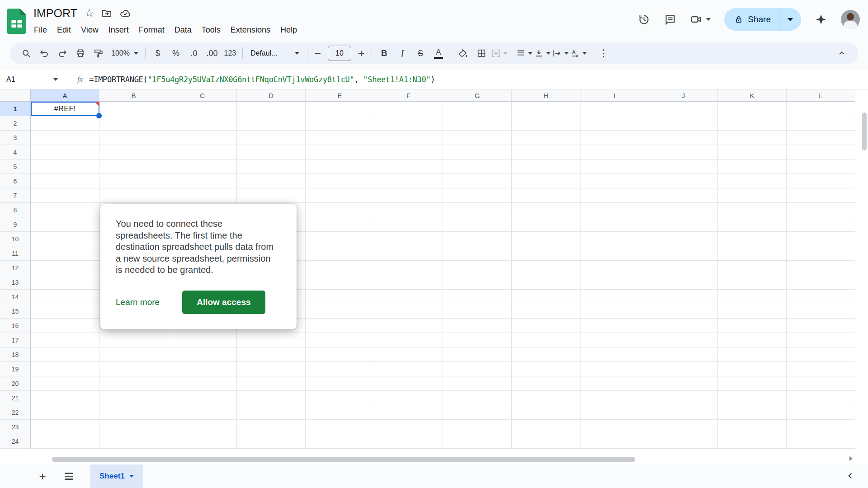  Describe the element at coordinates (546, 253) in the screenshot. I see `cell-H11` at that location.